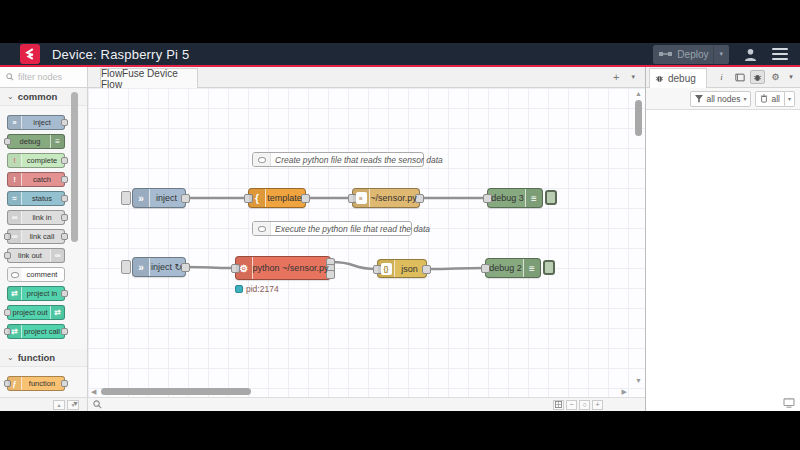  Describe the element at coordinates (36, 236) in the screenshot. I see `palette-node-link-call: ∞link call` at that location.